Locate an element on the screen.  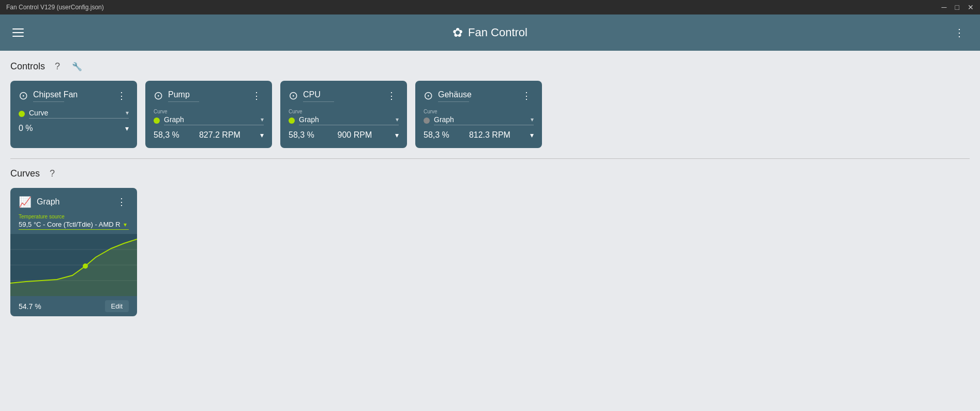
section-divider is located at coordinates (490, 158).